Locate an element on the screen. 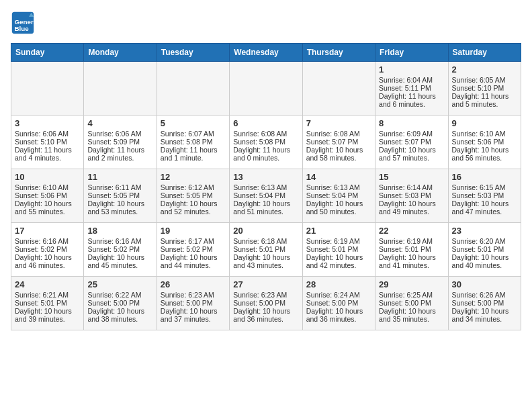 This screenshot has height=411, width=532. day-info: Sunset: 5:11 PM is located at coordinates (411, 88).